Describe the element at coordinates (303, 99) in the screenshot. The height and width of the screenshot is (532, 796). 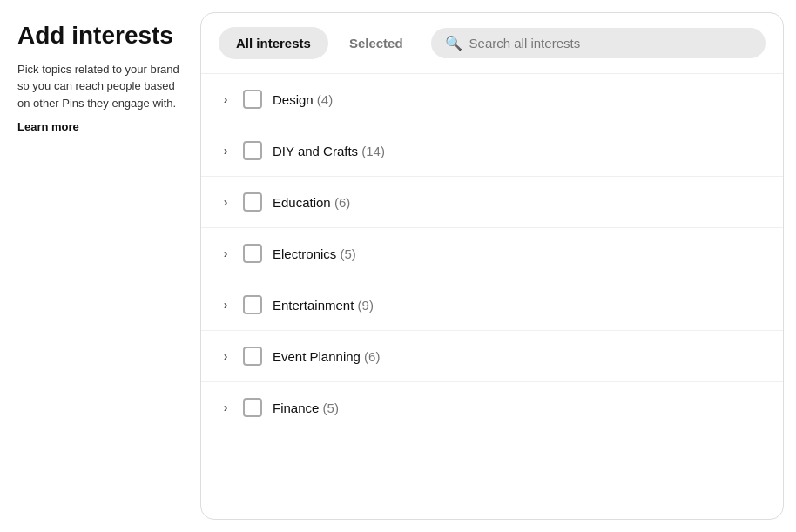
I see `interest-name: Design (4)` at that location.